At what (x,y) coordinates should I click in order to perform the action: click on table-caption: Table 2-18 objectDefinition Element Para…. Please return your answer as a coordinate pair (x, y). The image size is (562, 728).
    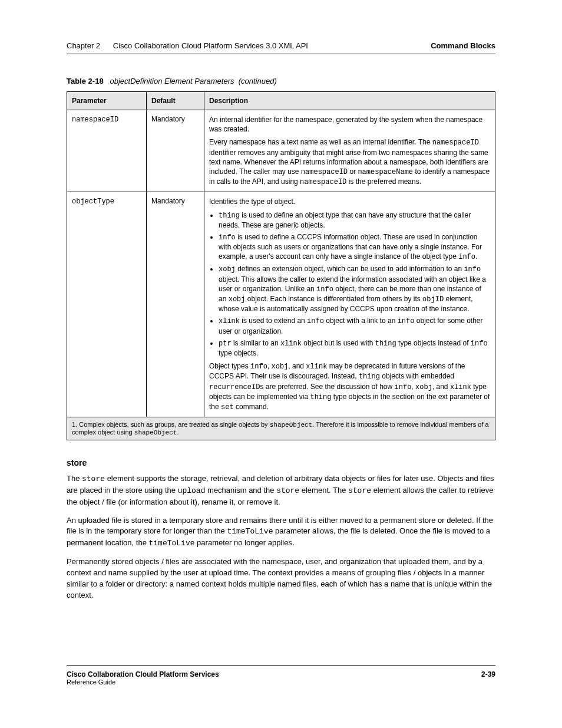
    Looking at the image, I should click on (172, 81).